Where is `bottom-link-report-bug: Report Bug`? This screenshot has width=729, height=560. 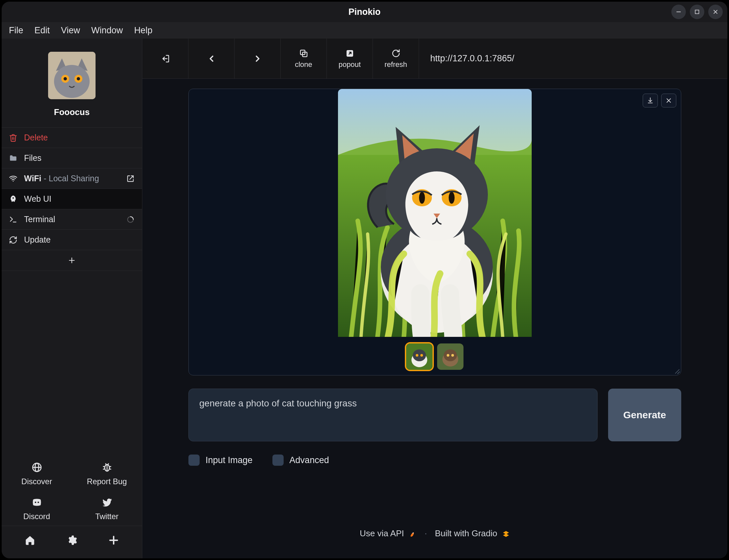 bottom-link-report-bug: Report Bug is located at coordinates (107, 473).